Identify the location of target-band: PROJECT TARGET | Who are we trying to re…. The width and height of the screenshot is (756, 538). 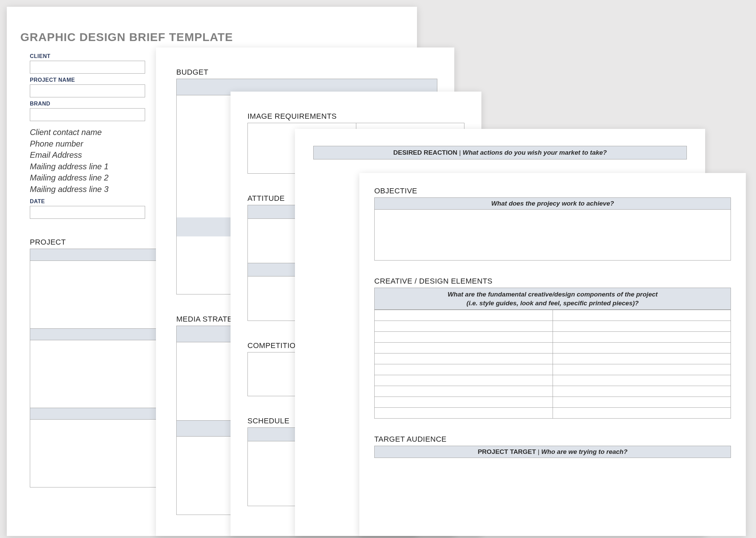
(553, 452).